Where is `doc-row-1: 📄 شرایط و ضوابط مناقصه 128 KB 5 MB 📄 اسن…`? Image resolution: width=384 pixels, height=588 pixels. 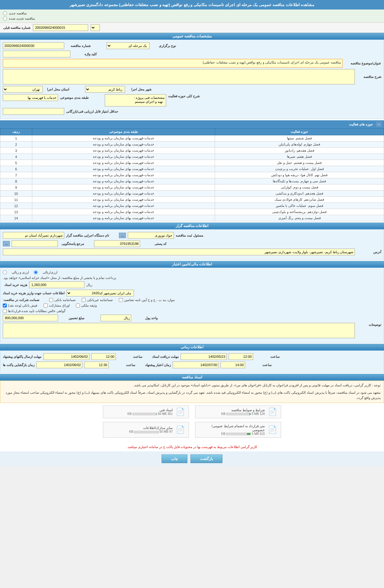
doc-row-1: 📄 شرایط و ضوابط مناقصه 128 KB 5 MB 📄 اسن… is located at coordinates (192, 412).